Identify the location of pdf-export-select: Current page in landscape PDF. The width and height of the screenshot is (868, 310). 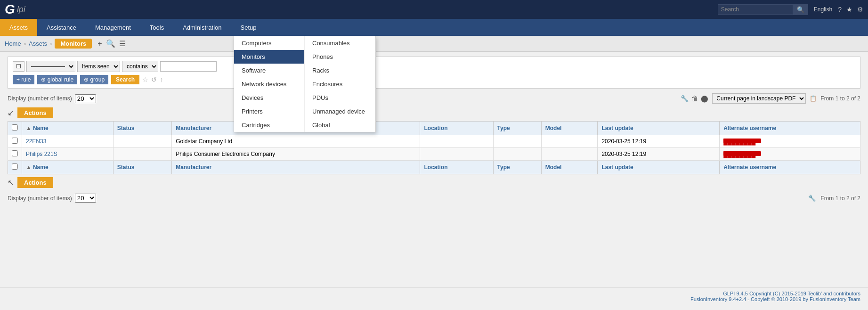
(759, 98).